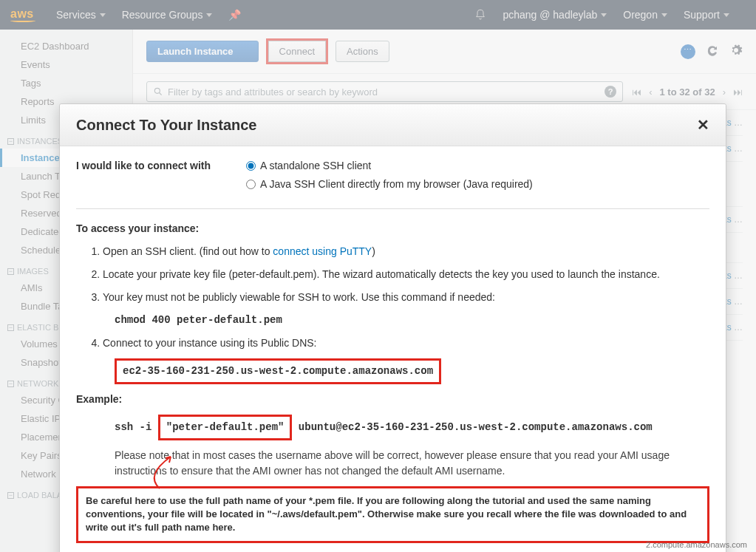 Image resolution: width=756 pixels, height=552 pixels. What do you see at coordinates (704, 125) in the screenshot?
I see `close-icon: ✕` at bounding box center [704, 125].